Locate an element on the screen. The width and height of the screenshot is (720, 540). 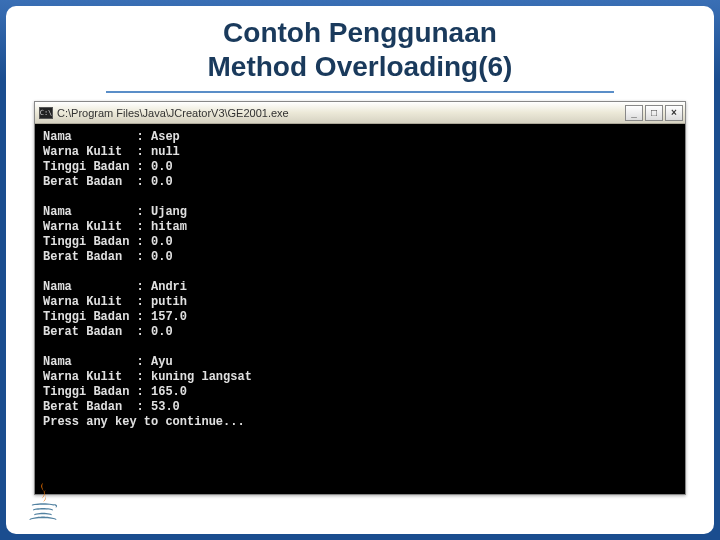
slide-title: Contoh Penggunaan Method Overloading(6) is located at coordinates (360, 46).